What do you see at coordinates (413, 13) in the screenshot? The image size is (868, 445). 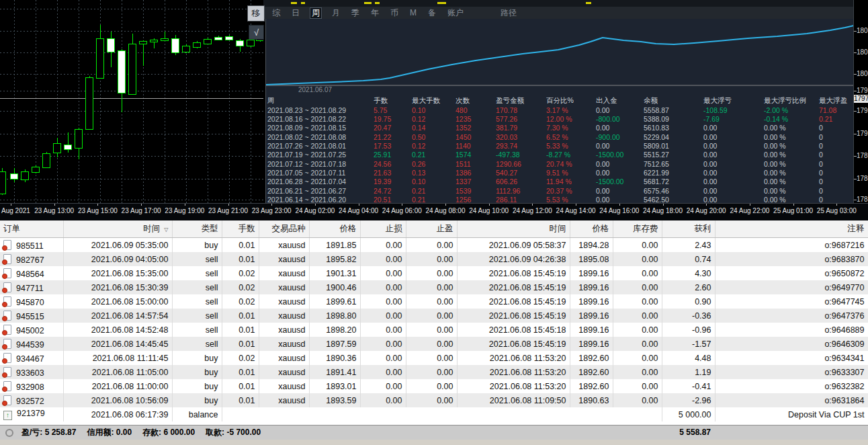 I see `toolbar-item-M: M` at bounding box center [413, 13].